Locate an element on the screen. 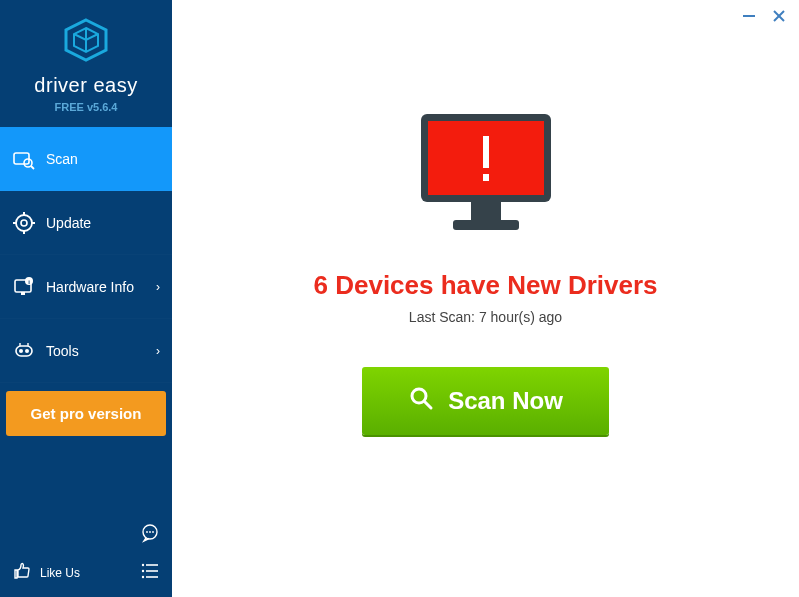 This screenshot has width=799, height=597. nav-label: Scan is located at coordinates (103, 159).